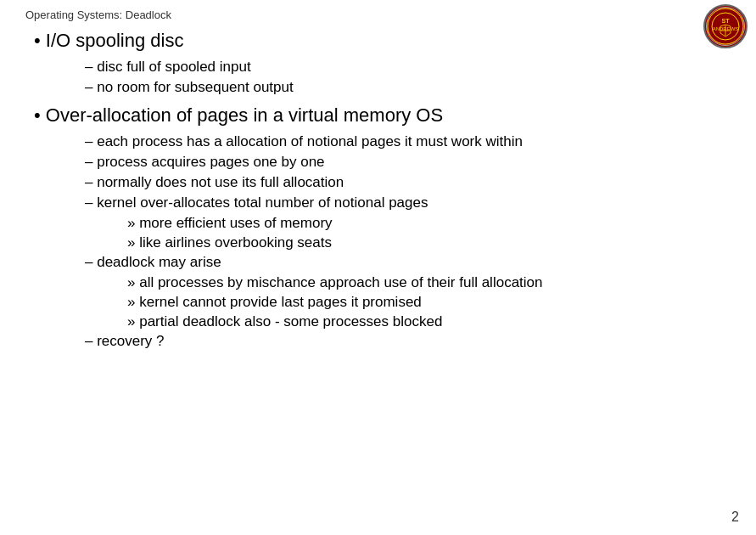 The height and width of the screenshot is (535, 756). Describe the element at coordinates (725, 26) in the screenshot. I see `university-logo: ST ANDREWS` at that location.